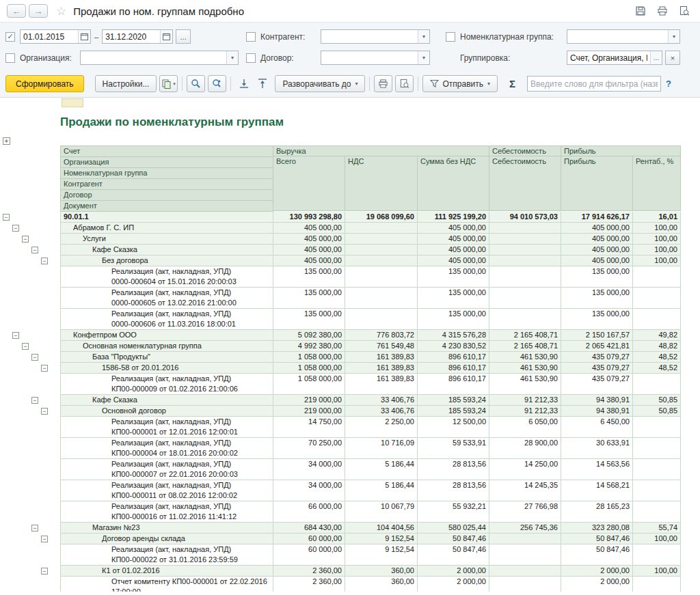 Image resolution: width=700 pixels, height=595 pixels. What do you see at coordinates (381, 528) in the screenshot?
I see `value-cell: 104 404,56` at bounding box center [381, 528].